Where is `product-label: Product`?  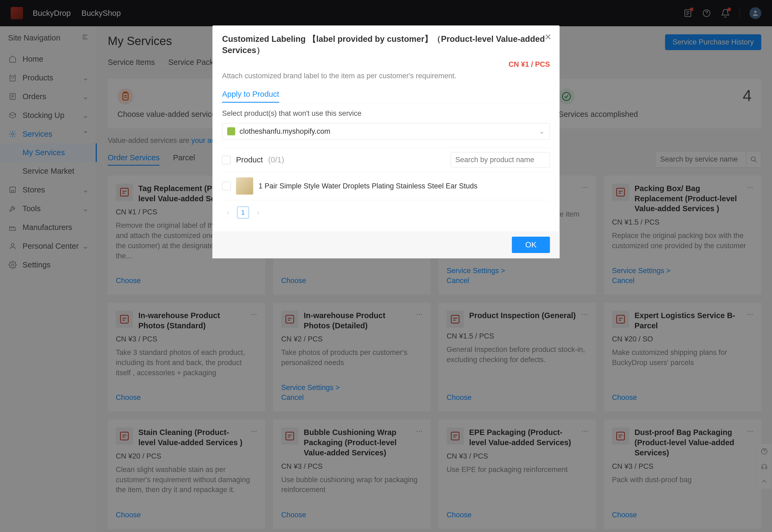 product-label: Product is located at coordinates (249, 160).